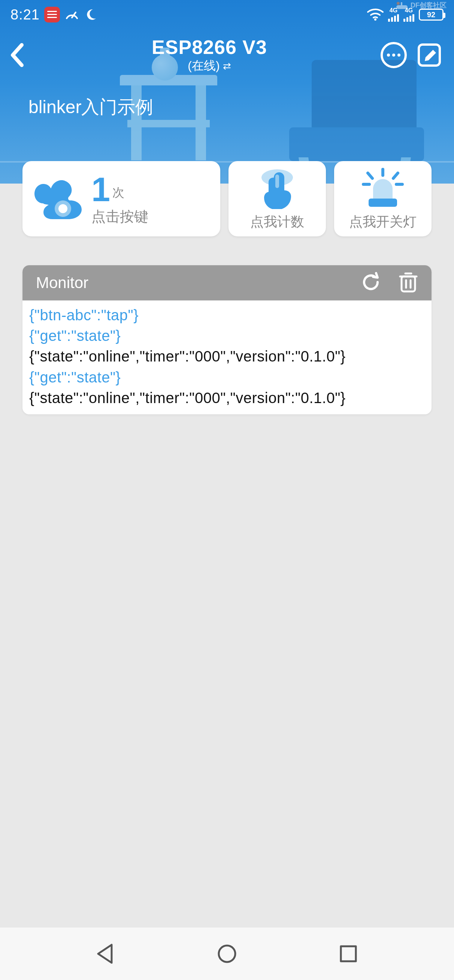 This screenshot has height=980, width=454. I want to click on counter-unit: 次, so click(118, 193).